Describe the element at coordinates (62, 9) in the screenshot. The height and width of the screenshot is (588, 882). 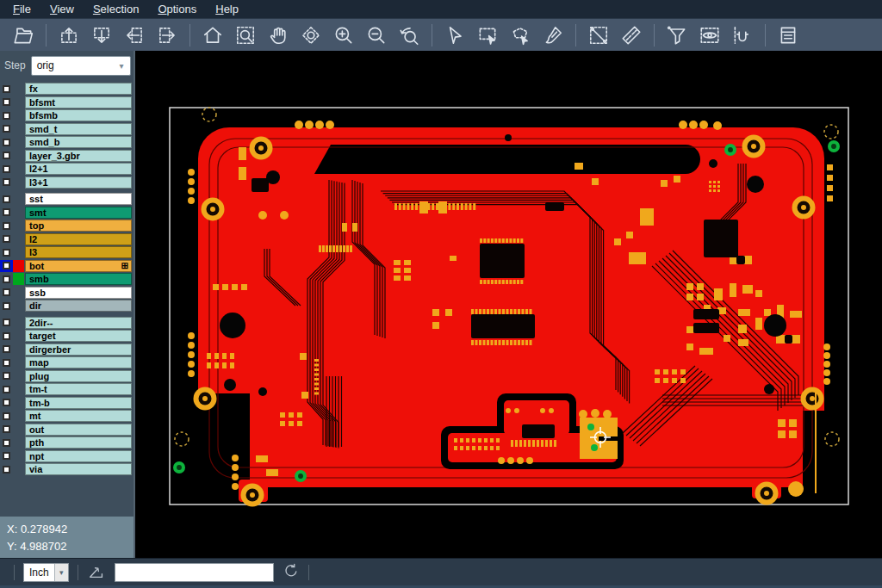
I see `menu-view: View` at that location.